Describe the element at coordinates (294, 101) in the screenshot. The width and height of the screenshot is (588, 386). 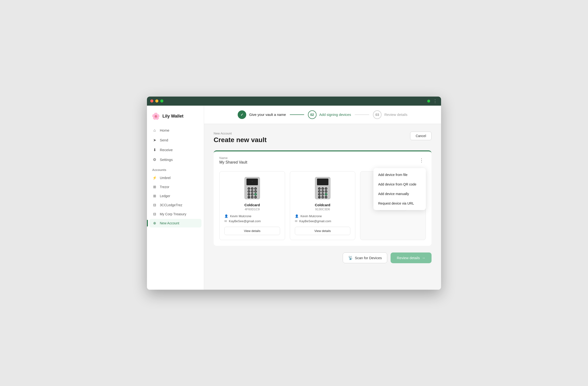
I see `titlebar: ⋮` at that location.